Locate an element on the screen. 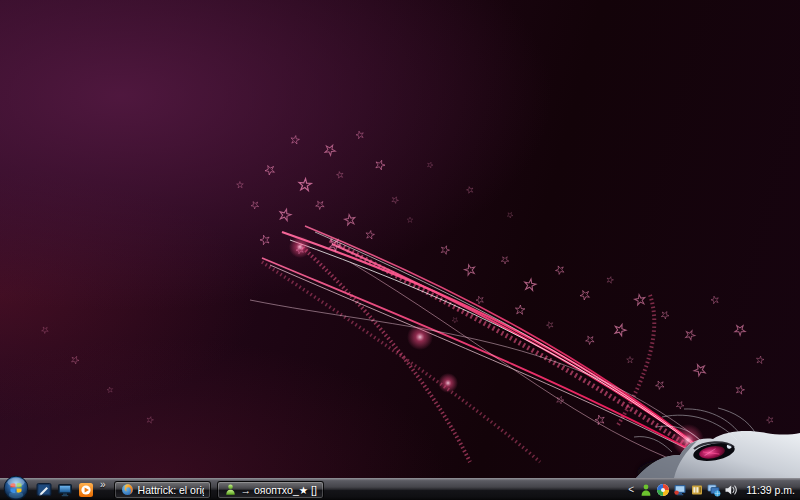 Image resolution: width=800 pixels, height=500 pixels. quick-launch-monitor-button is located at coordinates (65, 490).